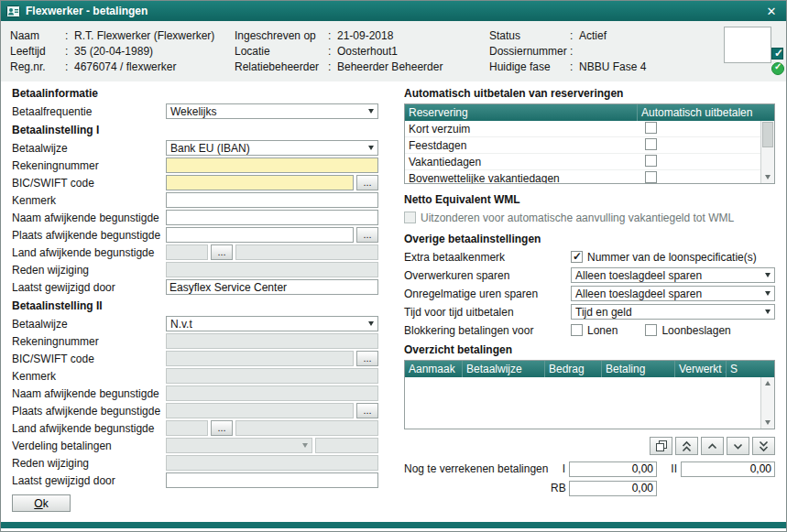  I want to click on overwerkuren-sparen-select: Alleen toeslagdeel sparen, so click(672, 275).